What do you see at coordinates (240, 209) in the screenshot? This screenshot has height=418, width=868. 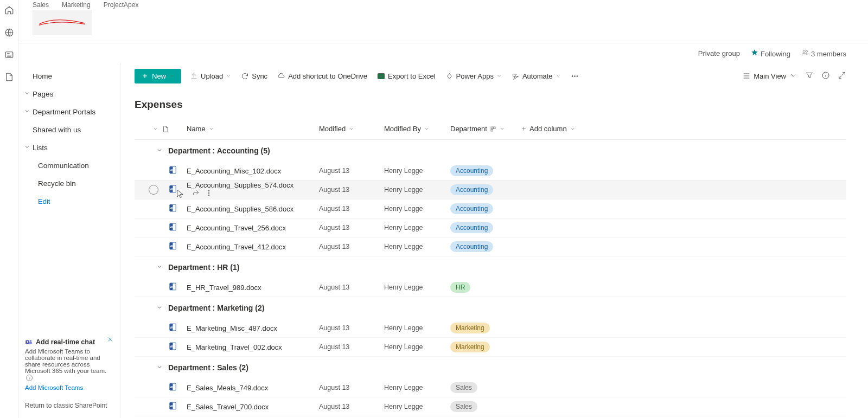 I see `file-name: E_Accounting_Supplies_586.docx` at bounding box center [240, 209].